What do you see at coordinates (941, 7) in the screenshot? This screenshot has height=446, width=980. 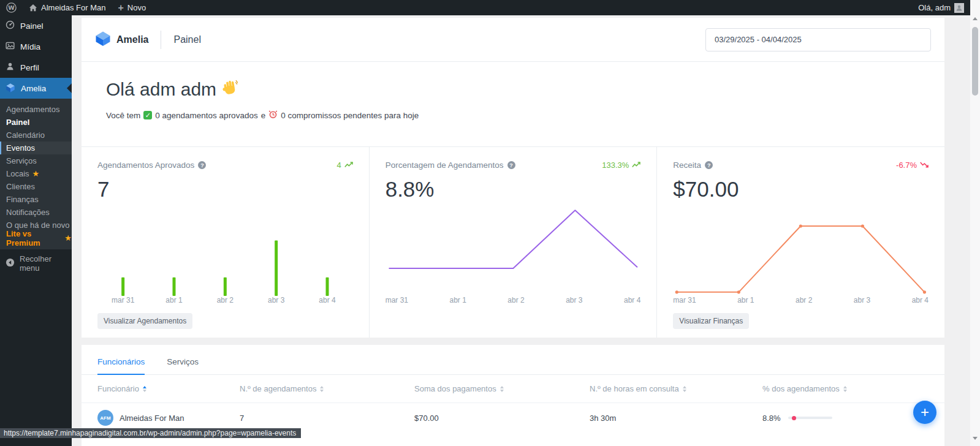 I see `account-menu-link: Olá, adm` at bounding box center [941, 7].